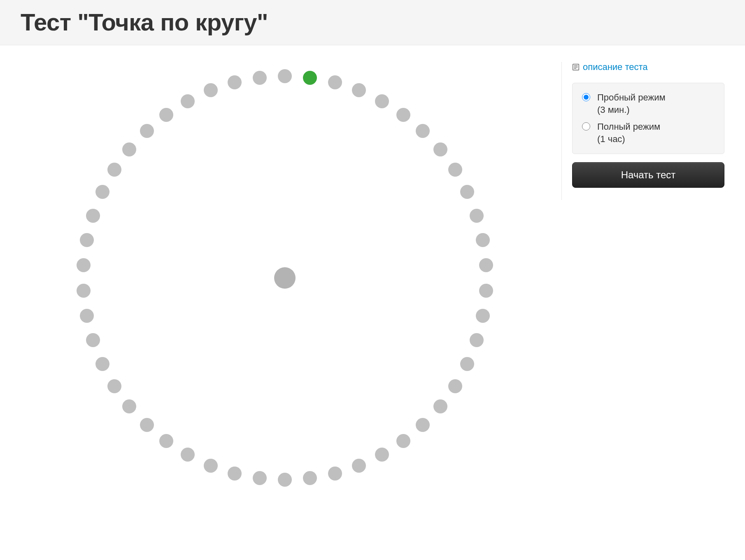  I want to click on mode-label-full: Полный режим, so click(629, 127).